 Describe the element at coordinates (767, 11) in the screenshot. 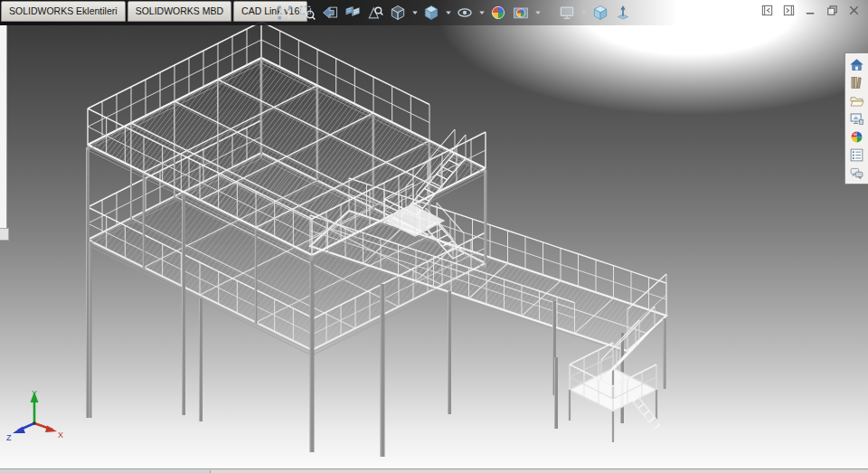

I see `collapse-left-icon` at that location.